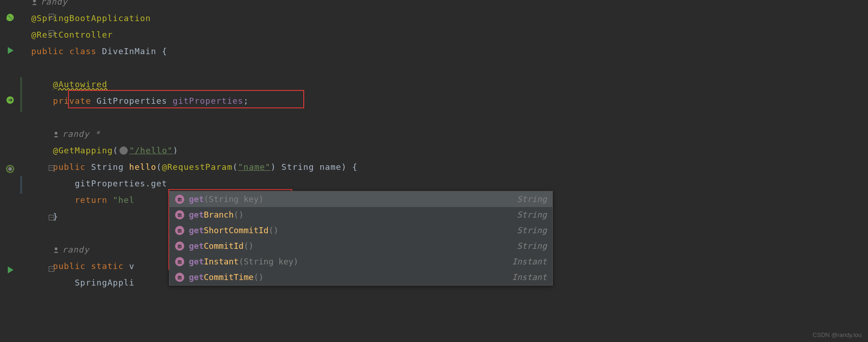  I want to click on ac-rest: CommitId, so click(224, 246).